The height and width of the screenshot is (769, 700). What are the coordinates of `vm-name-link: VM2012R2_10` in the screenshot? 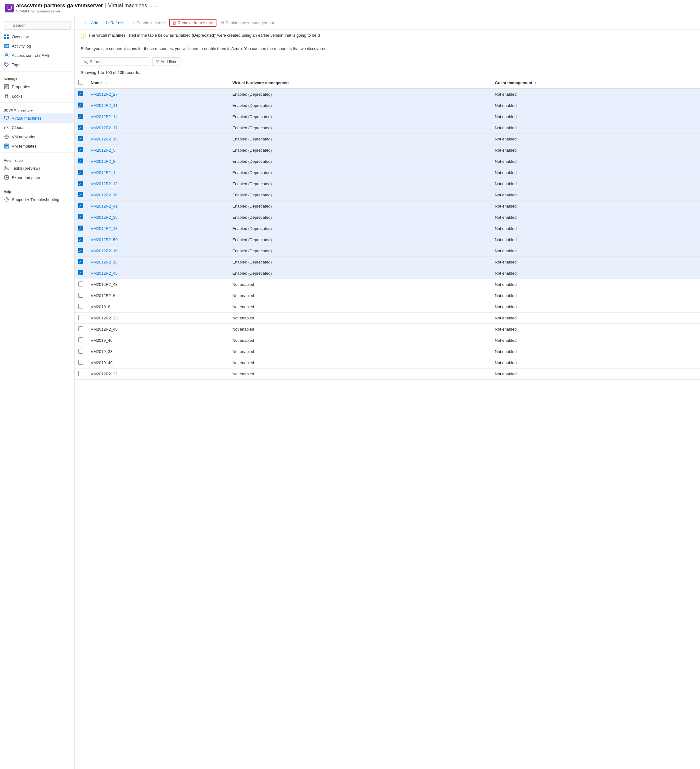 It's located at (104, 251).